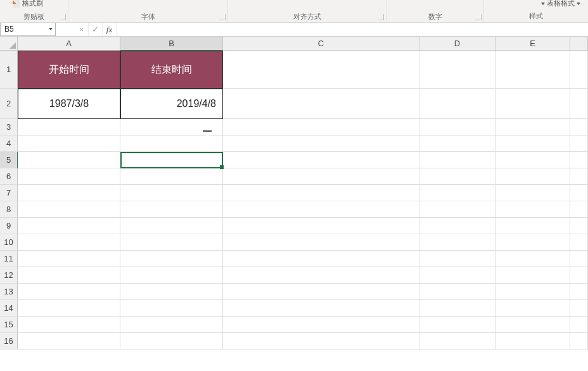 The height and width of the screenshot is (371, 588). What do you see at coordinates (69, 70) in the screenshot?
I see `cell-A1: 开始时间` at bounding box center [69, 70].